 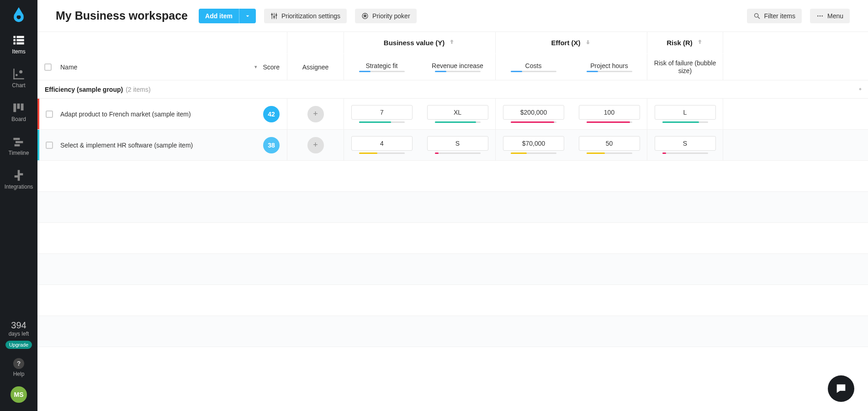 What do you see at coordinates (609, 114) in the screenshot?
I see `project-hours-cell: 100` at bounding box center [609, 114].